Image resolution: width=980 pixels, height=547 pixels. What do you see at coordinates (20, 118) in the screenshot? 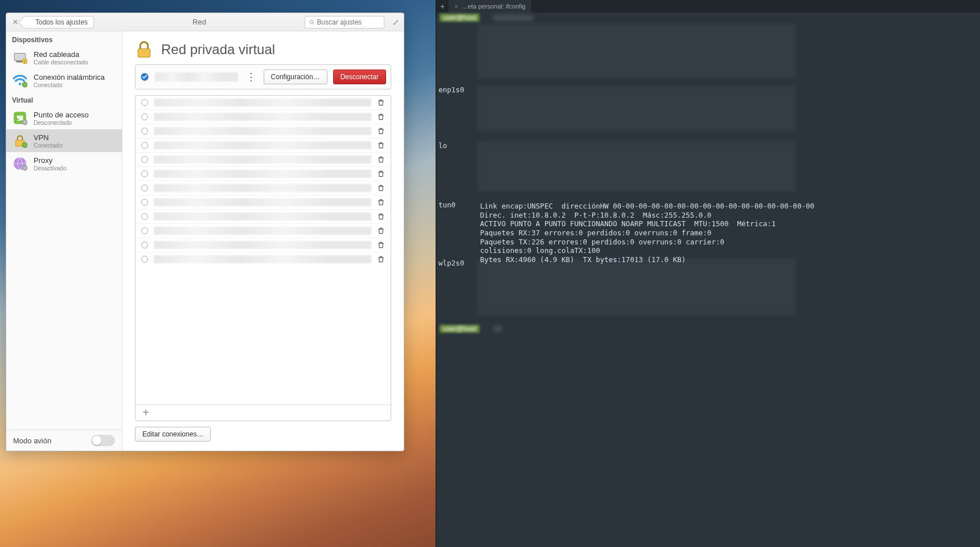
I see `hotspot-icon` at bounding box center [20, 118].